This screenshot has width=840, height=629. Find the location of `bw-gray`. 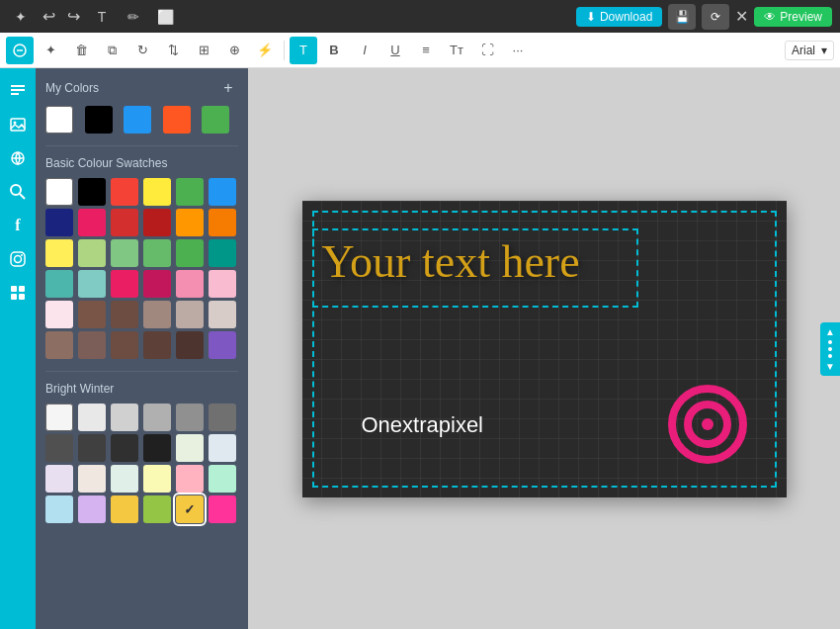

bw-gray is located at coordinates (157, 417).